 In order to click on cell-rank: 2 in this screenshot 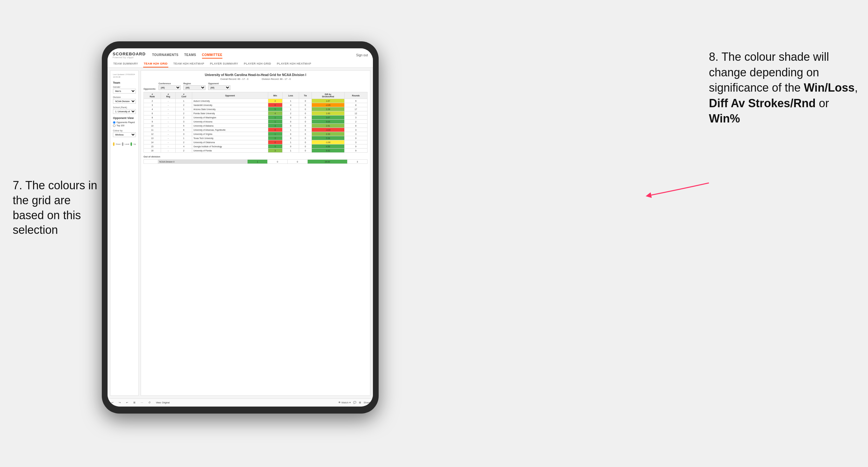, I will do `click(152, 101)`.